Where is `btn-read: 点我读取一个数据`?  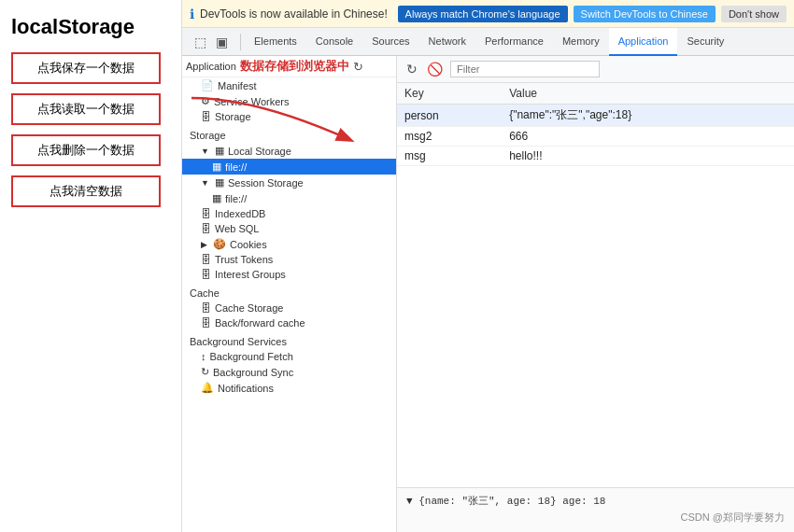
btn-read: 点我读取一个数据 is located at coordinates (86, 109).